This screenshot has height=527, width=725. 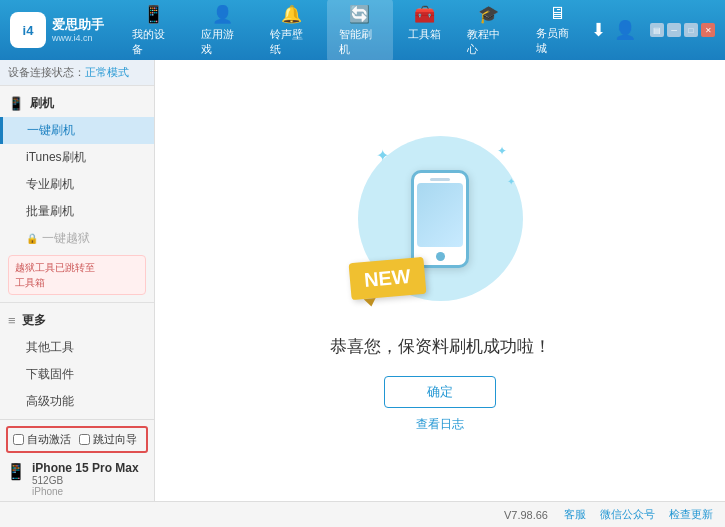 What do you see at coordinates (16, 104) in the screenshot?
I see `flash-group-icon: 📱` at bounding box center [16, 104].